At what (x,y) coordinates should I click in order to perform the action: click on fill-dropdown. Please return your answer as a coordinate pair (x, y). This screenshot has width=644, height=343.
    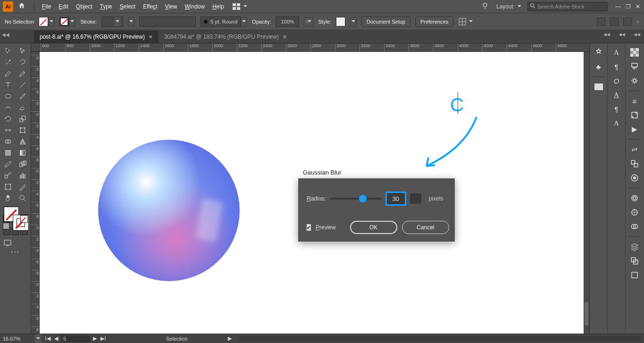
    Looking at the image, I should click on (51, 22).